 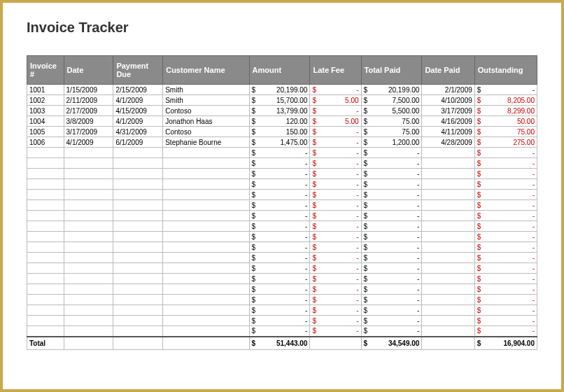 What do you see at coordinates (283, 70) in the screenshot?
I see `header-row: Invoice # Date Payment Due Customer Name…` at bounding box center [283, 70].